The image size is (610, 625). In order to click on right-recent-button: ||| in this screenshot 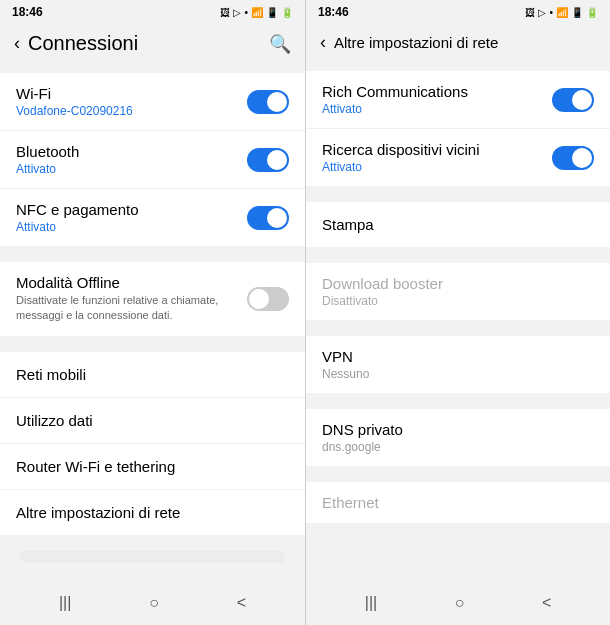, I will do `click(371, 603)`.